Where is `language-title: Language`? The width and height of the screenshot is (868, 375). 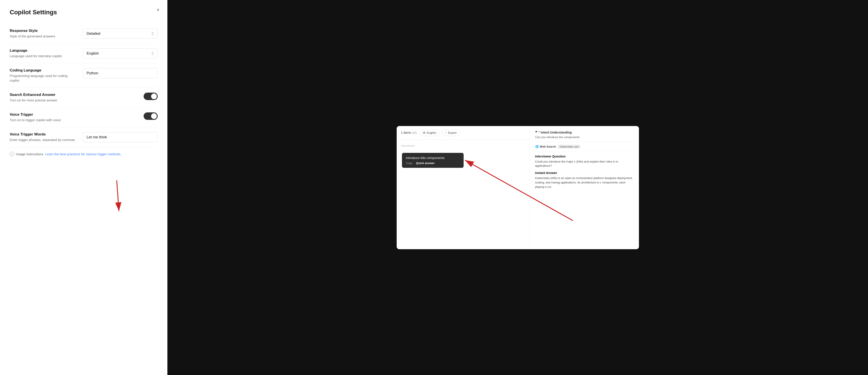
language-title: Language is located at coordinates (44, 50).